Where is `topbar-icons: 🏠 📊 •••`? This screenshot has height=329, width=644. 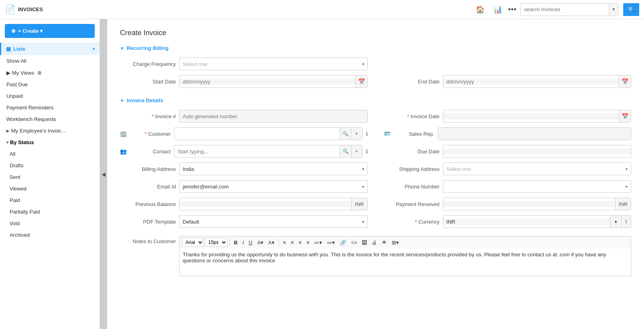 topbar-icons: 🏠 📊 ••• is located at coordinates (495, 10).